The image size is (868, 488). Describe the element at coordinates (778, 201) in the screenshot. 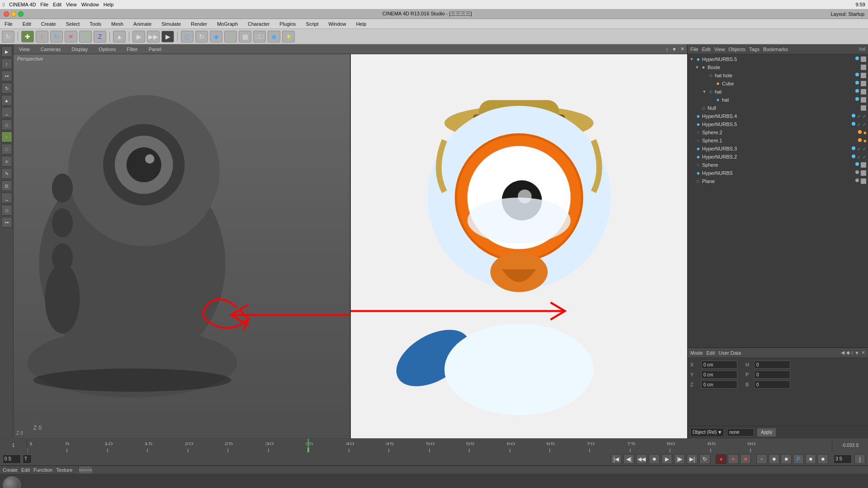

I see `object-tree: ▼ ◆ HyperNURBS.5 ▼ ■ Boole` at that location.